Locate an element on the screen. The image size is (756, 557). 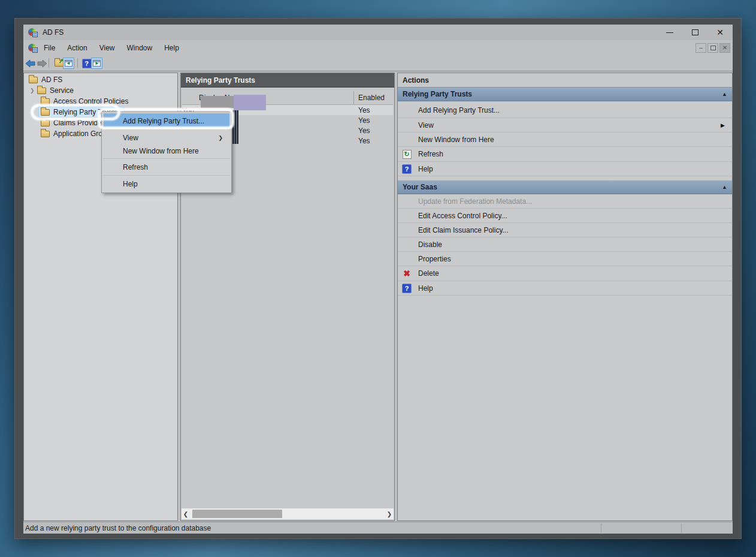
section-title: Your Saas is located at coordinates (420, 187).